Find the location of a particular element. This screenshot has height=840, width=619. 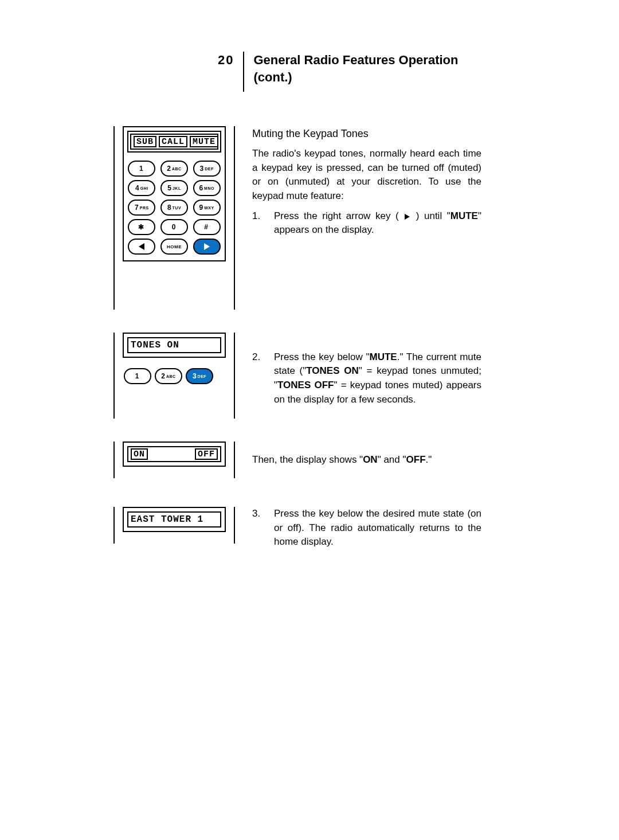

key-9: 9WXY is located at coordinates (207, 208).